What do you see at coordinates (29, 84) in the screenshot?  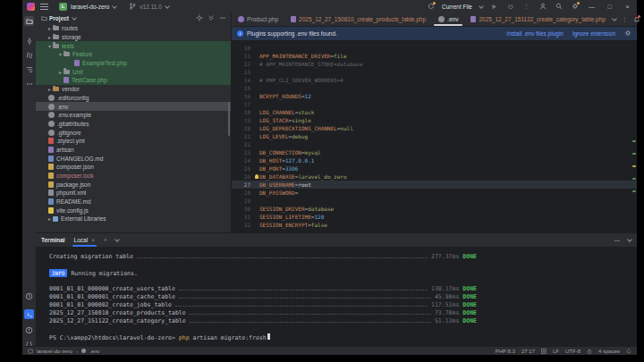 I see `more-tools-icon` at bounding box center [29, 84].